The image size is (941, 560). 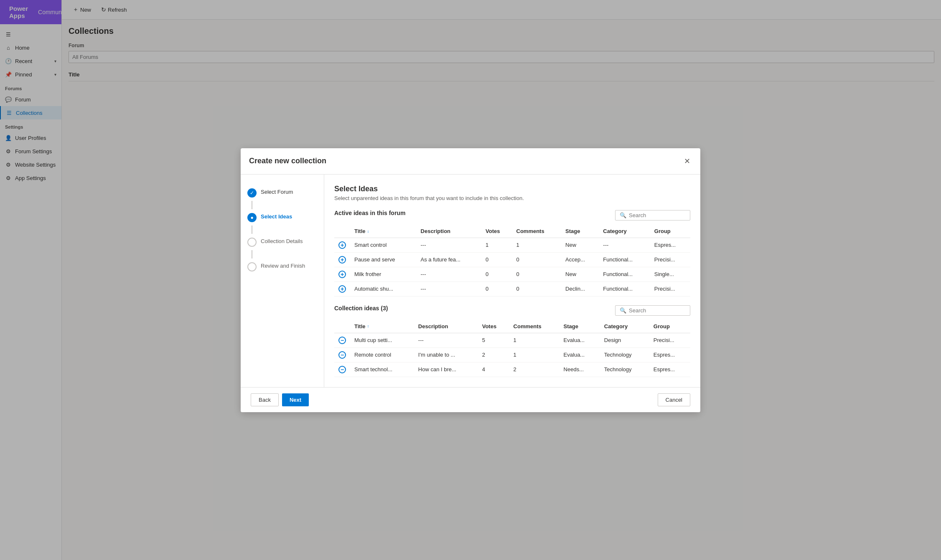 I want to click on active-row-category-0: ---, so click(x=624, y=245).